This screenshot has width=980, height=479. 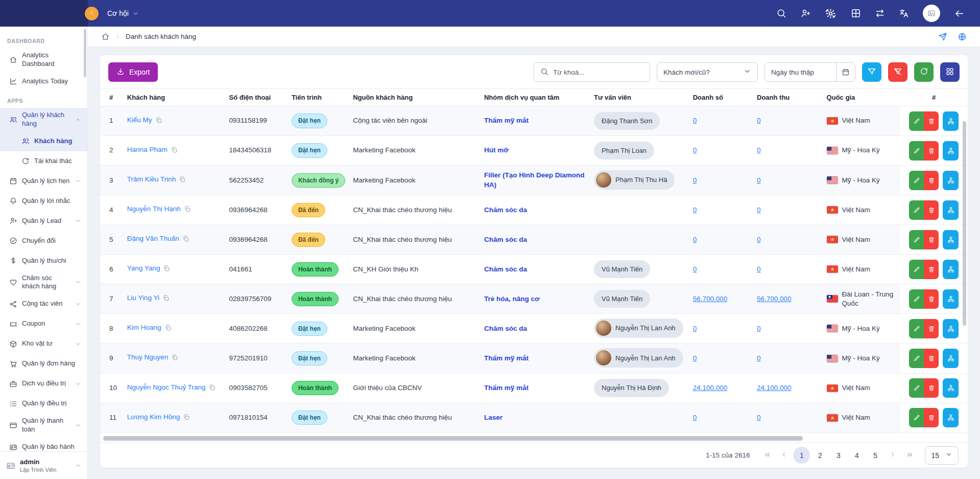 What do you see at coordinates (453, 439) in the screenshot?
I see `horizontal-scrollbar-thumb` at bounding box center [453, 439].